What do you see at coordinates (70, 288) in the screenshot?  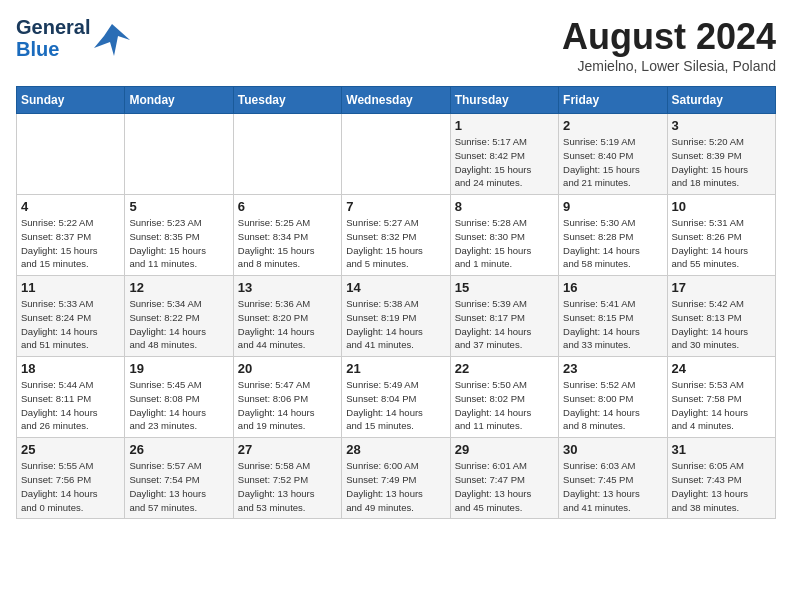 I see `day-number: 11` at bounding box center [70, 288].